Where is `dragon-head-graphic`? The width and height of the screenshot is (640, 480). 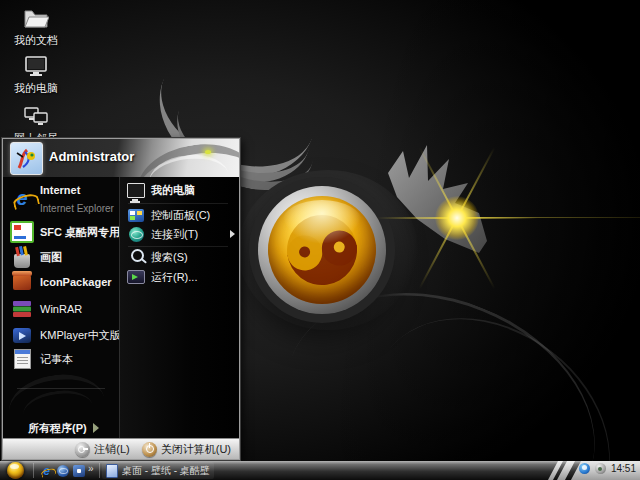
dragon-head-graphic is located at coordinates (439, 200).